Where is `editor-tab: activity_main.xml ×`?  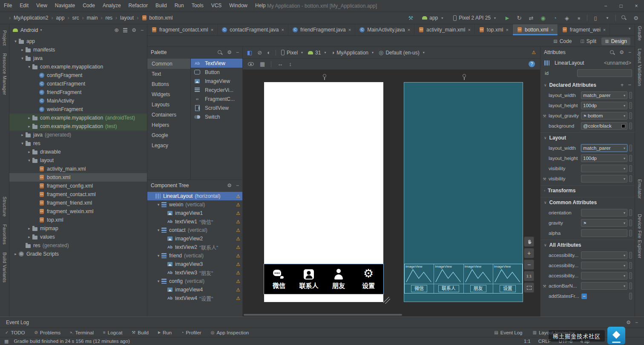 editor-tab: activity_main.xml × is located at coordinates (445, 30).